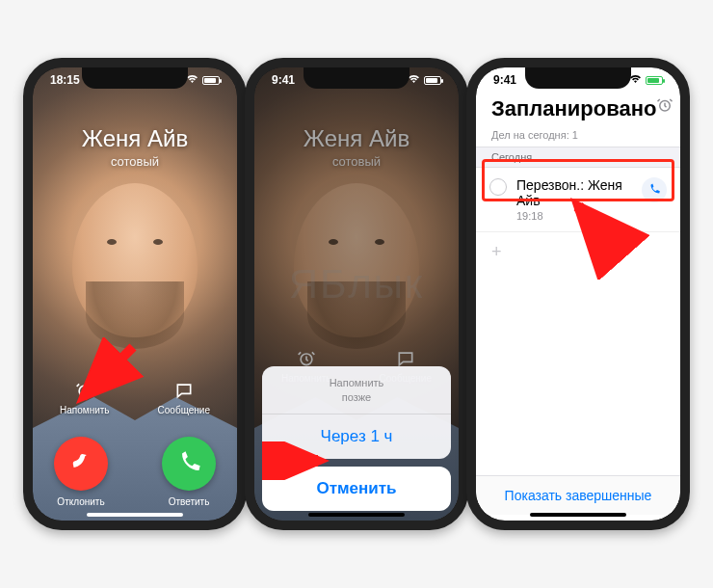 This screenshot has width=713, height=588. What do you see at coordinates (135, 139) in the screenshot?
I see `caller-name: Женя Айв` at bounding box center [135, 139].